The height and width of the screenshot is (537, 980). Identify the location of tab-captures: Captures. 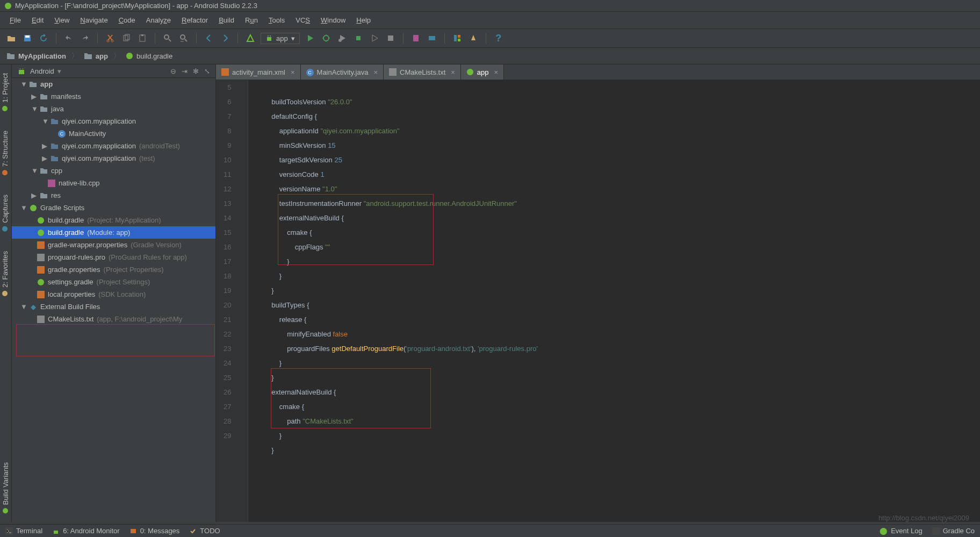
(5, 213).